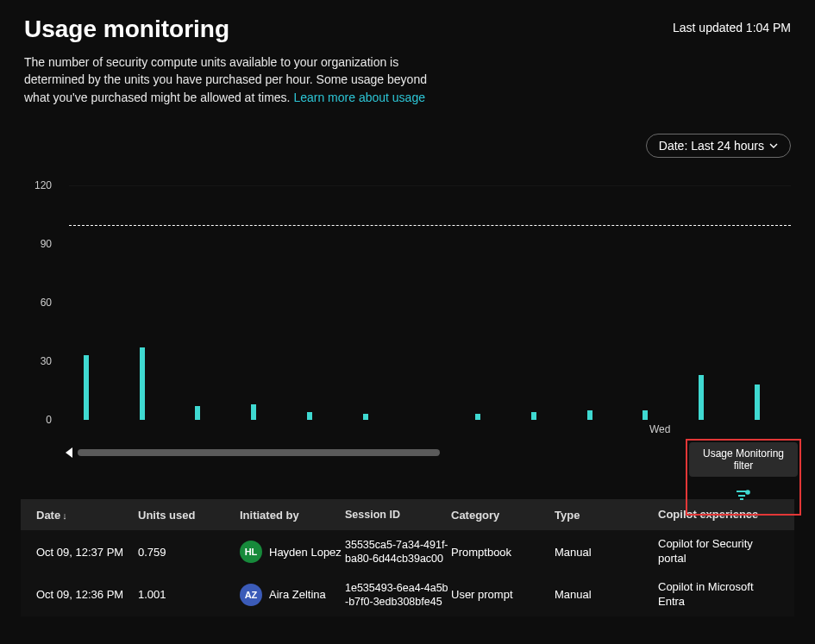 This screenshot has width=815, height=644. I want to click on y-tick-label: 60, so click(47, 303).